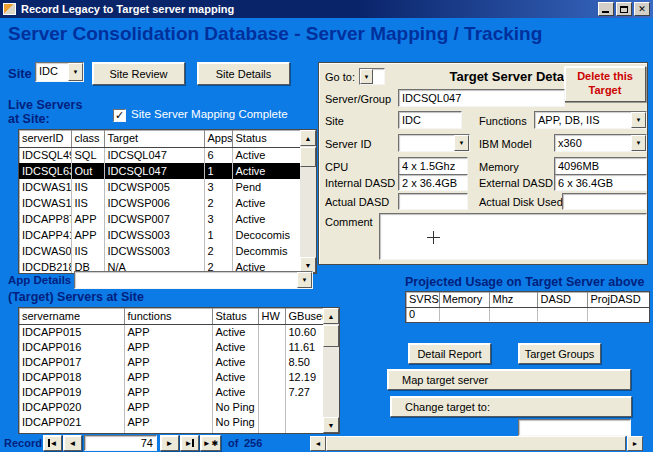 The image size is (653, 452). Describe the element at coordinates (482, 98) in the screenshot. I see `server-group-field` at that location.